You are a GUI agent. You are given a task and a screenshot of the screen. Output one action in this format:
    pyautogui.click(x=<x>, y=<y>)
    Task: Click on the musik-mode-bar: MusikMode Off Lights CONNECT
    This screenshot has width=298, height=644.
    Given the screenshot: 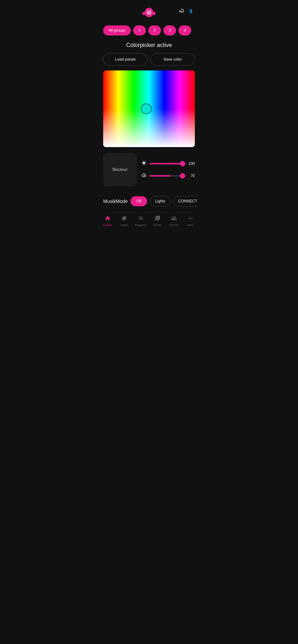 What is the action you would take?
    pyautogui.click(x=149, y=202)
    